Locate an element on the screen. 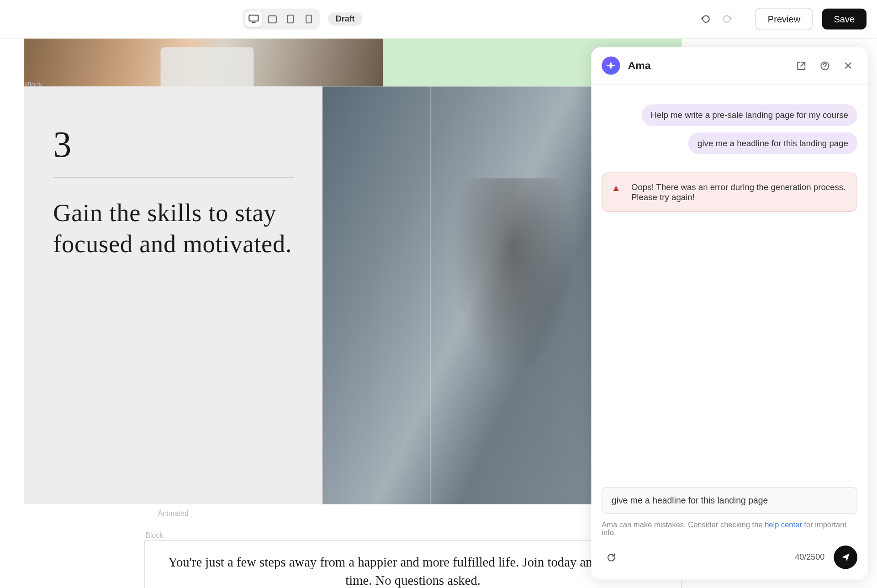  send-icon is located at coordinates (846, 557).